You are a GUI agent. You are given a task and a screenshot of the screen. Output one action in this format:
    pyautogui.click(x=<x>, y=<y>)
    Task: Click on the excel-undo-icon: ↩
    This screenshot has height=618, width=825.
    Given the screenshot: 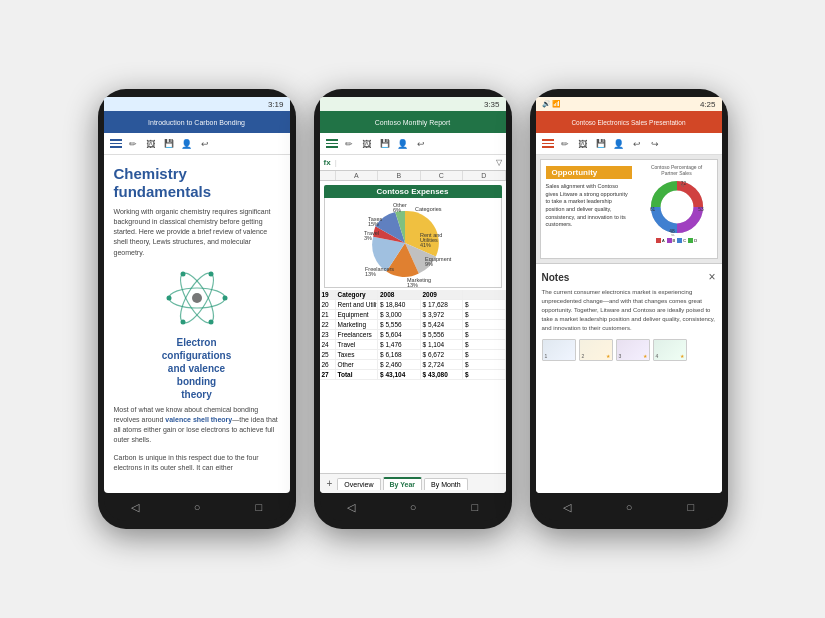 What is the action you would take?
    pyautogui.click(x=421, y=144)
    